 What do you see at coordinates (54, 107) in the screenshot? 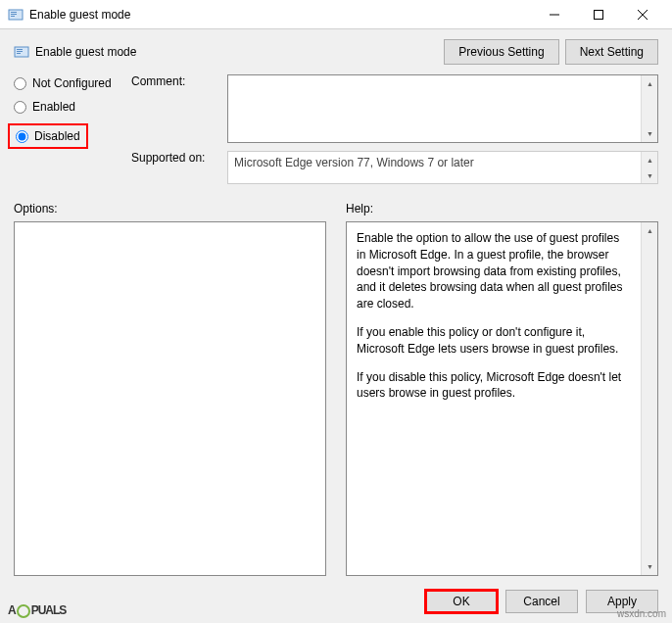
I see `enabled-label: Enabled` at bounding box center [54, 107].